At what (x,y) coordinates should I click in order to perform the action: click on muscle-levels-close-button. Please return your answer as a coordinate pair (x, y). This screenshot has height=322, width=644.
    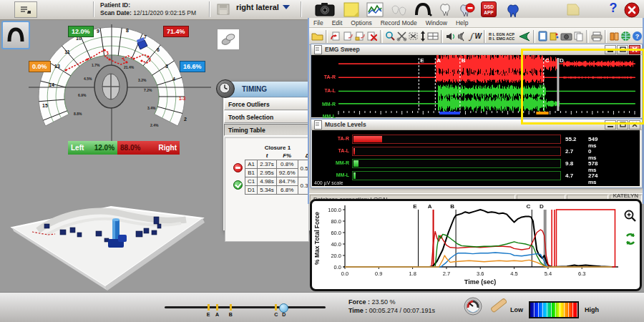
    Looking at the image, I should click on (635, 125).